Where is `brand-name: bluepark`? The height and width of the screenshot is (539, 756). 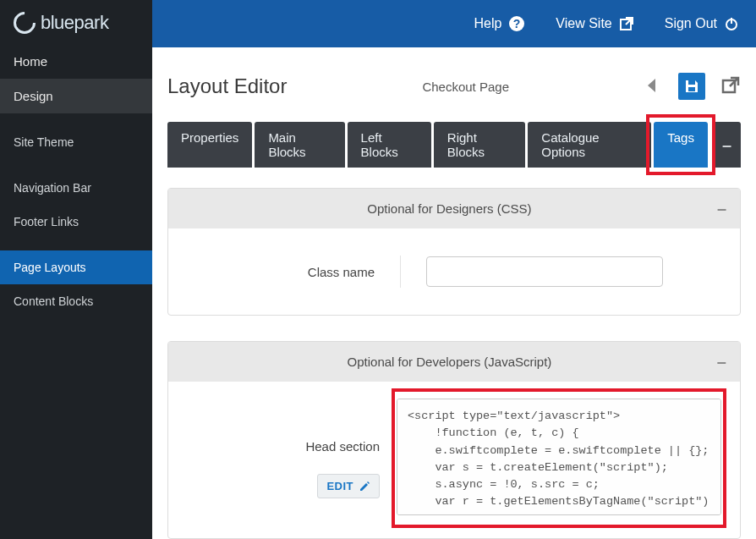
brand-name: bluepark is located at coordinates (74, 23).